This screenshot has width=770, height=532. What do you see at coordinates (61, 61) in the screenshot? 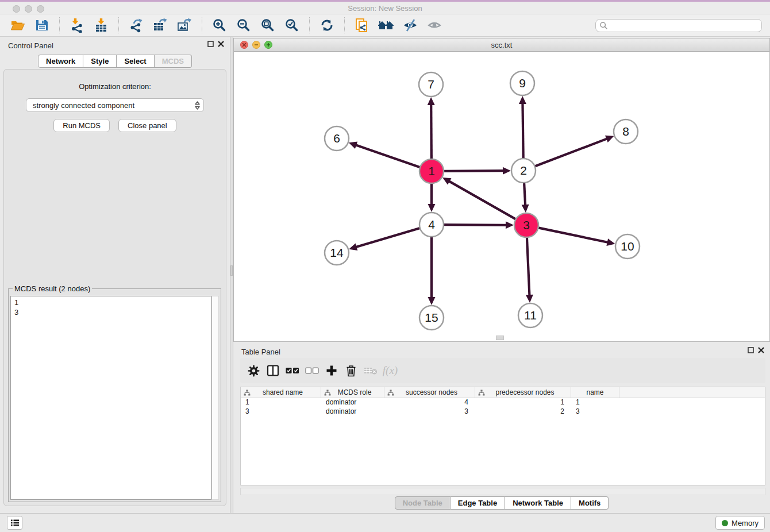
I see `tab-network: Network` at bounding box center [61, 61].